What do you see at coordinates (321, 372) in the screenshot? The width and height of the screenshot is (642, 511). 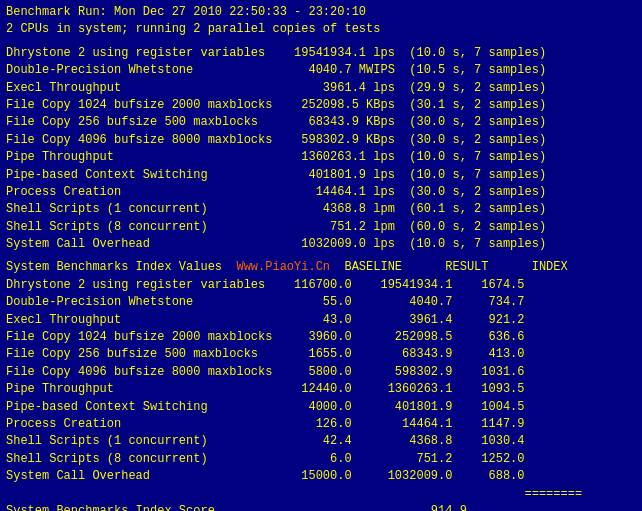 I see `index-row: File Copy 4096 bufsize 8000 maxblocks 58…` at bounding box center [321, 372].